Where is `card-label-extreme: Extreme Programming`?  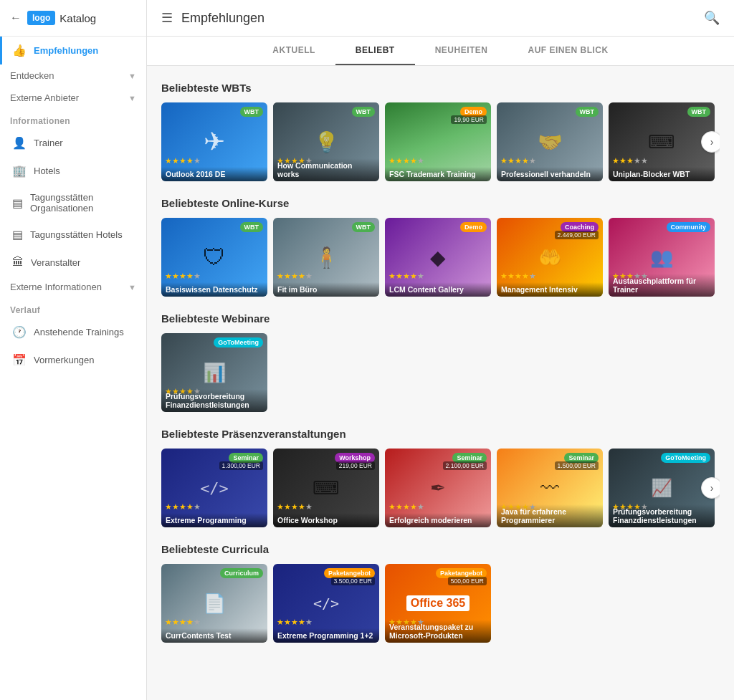
card-label-extreme: Extreme Programming is located at coordinates (214, 520).